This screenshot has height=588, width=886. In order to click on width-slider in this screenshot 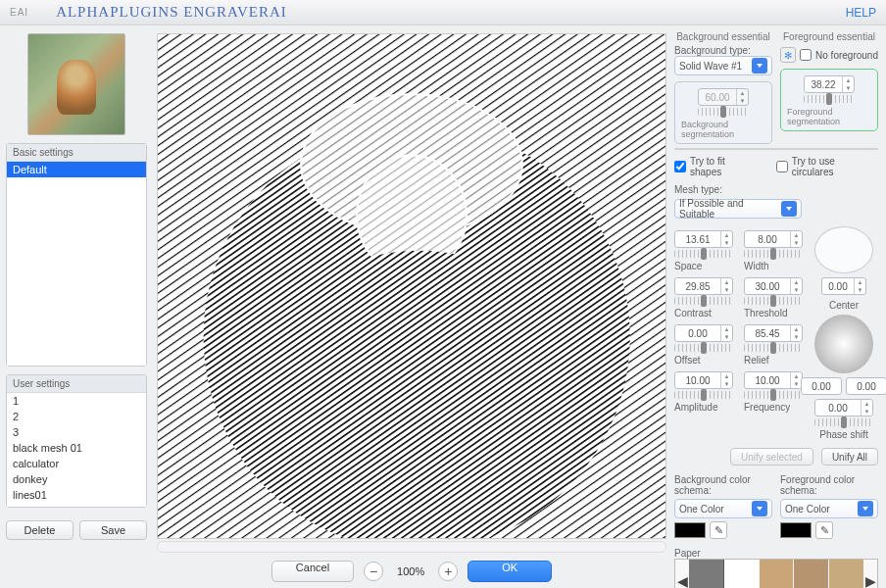, I will do `click(773, 254)`.